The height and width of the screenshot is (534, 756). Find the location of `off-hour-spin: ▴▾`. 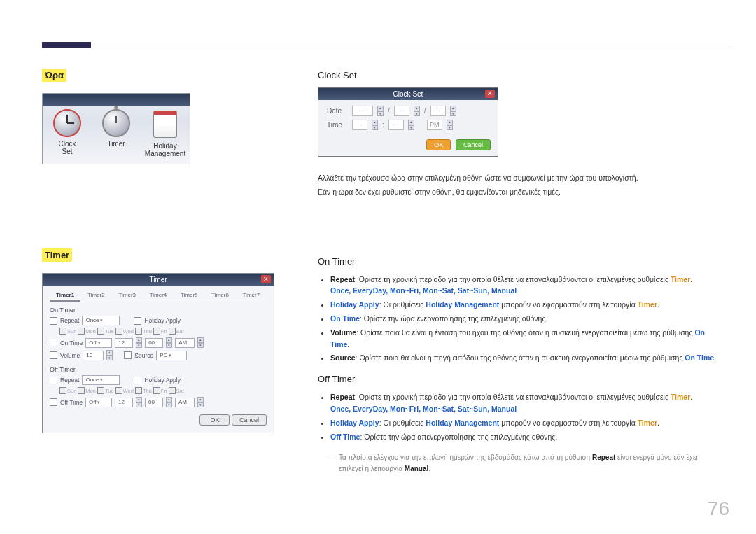

off-hour-spin: ▴▾ is located at coordinates (139, 402).